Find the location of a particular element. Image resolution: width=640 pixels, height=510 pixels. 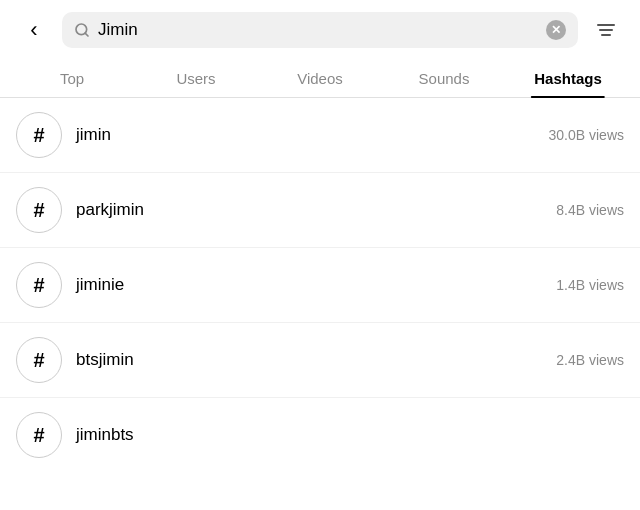

tab-sounds: Sounds is located at coordinates (444, 78).